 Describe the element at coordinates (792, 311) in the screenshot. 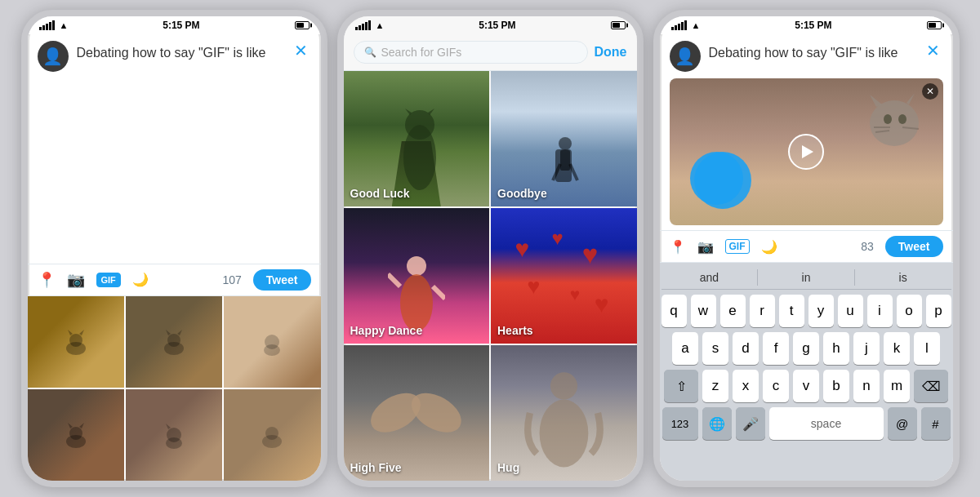

I see `key-t: t` at that location.